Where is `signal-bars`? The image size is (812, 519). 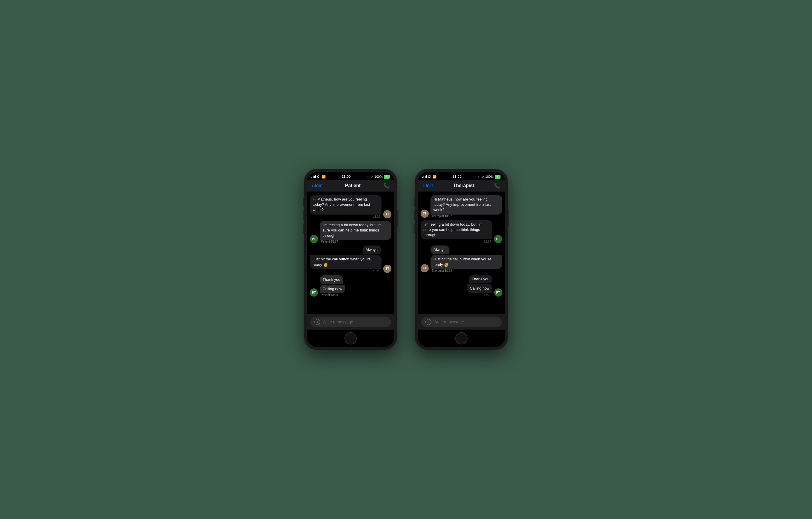 signal-bars is located at coordinates (314, 177).